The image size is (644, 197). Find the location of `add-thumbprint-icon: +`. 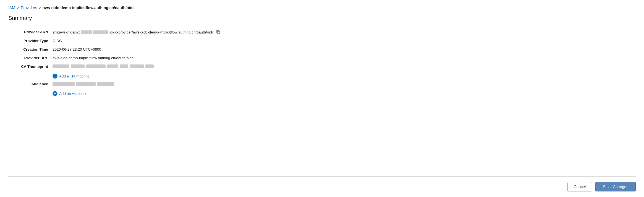

add-thumbprint-icon: + is located at coordinates (55, 76).